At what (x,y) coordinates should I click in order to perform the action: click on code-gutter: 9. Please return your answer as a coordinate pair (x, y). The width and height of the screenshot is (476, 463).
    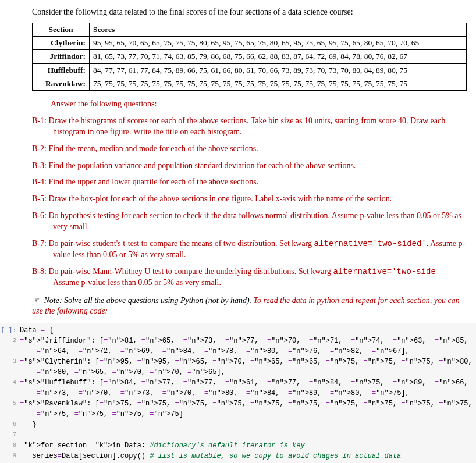
    Looking at the image, I should click on (10, 456).